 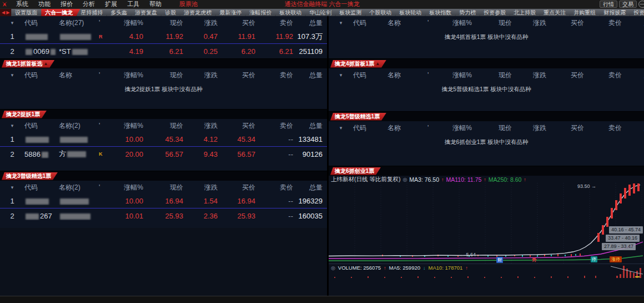 I want to click on page-tab: 六合一擒龙, so click(x=61, y=12).